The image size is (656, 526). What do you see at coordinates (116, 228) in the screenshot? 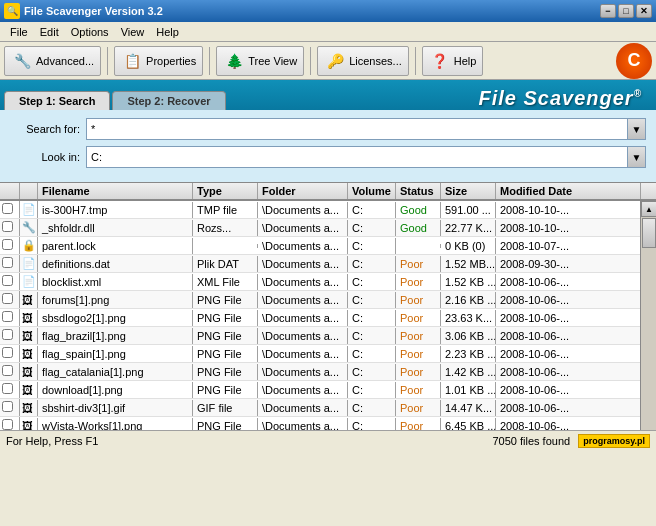
I see `row-filename: _shfoldr.dll` at bounding box center [116, 228].